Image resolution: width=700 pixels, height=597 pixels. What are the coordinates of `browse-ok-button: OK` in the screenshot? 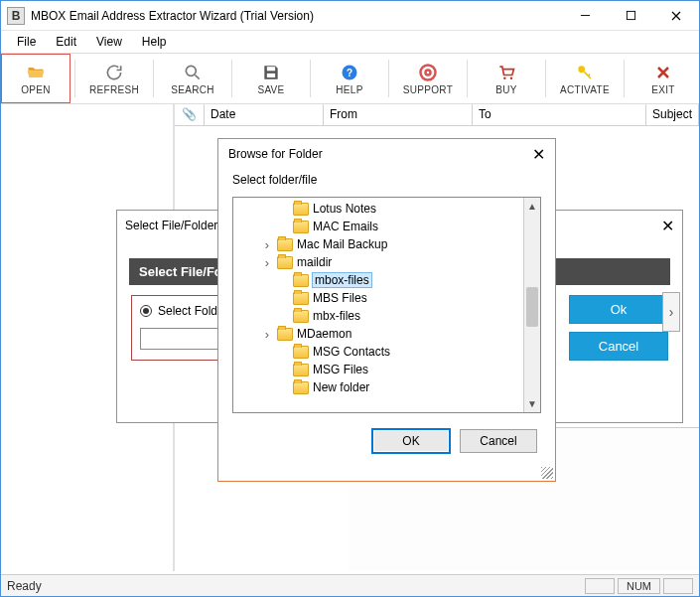 It's located at (411, 441).